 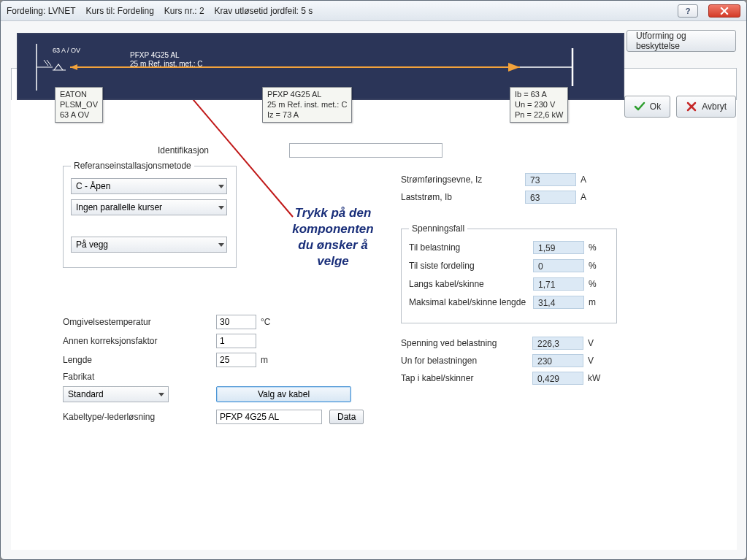 I want to click on ib-label: Laststrøm, Ib, so click(x=463, y=197).